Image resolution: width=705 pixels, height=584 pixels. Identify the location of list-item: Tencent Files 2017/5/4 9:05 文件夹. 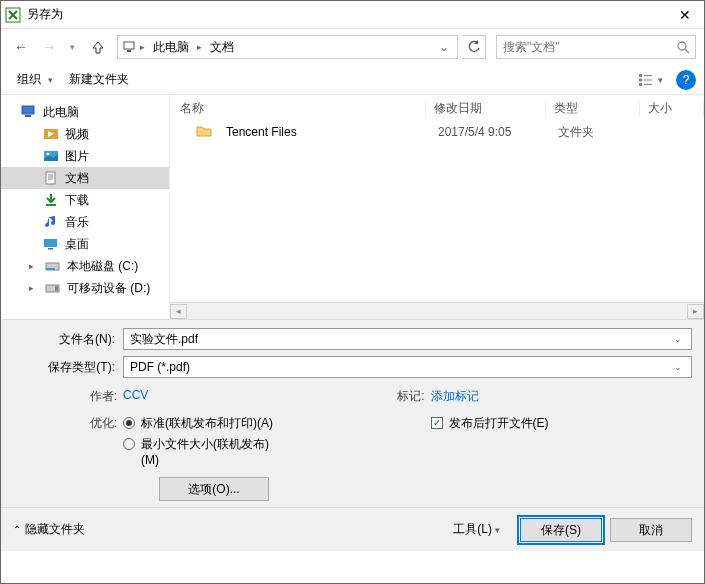
(437, 132).